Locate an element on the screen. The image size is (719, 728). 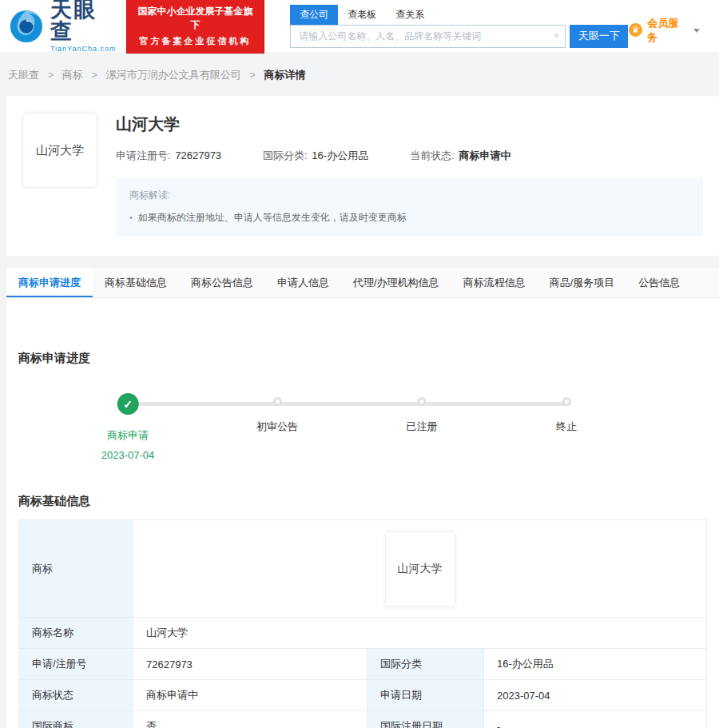
table-row: 商标 山河大学 is located at coordinates (363, 569).